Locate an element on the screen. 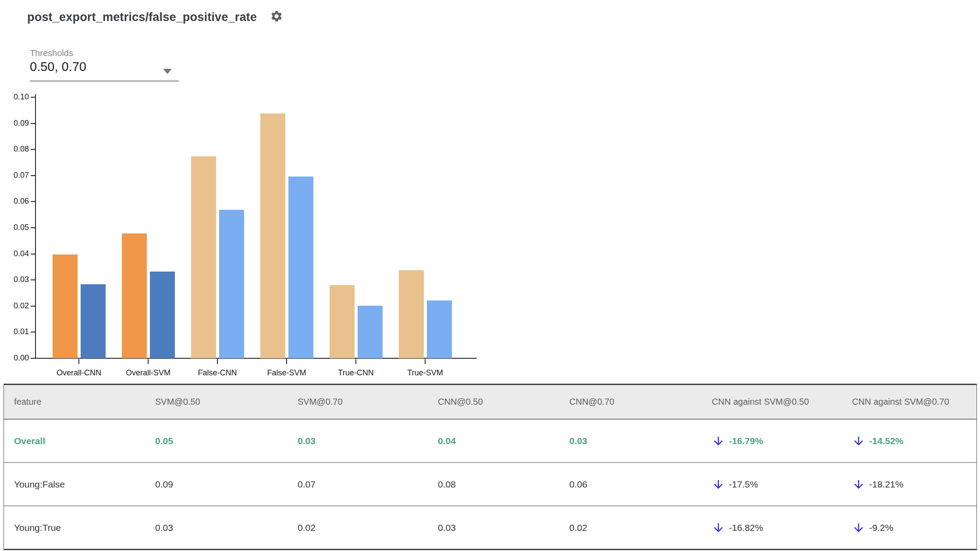 This screenshot has width=980, height=551. y-tick-label: 0.01 is located at coordinates (16, 332).